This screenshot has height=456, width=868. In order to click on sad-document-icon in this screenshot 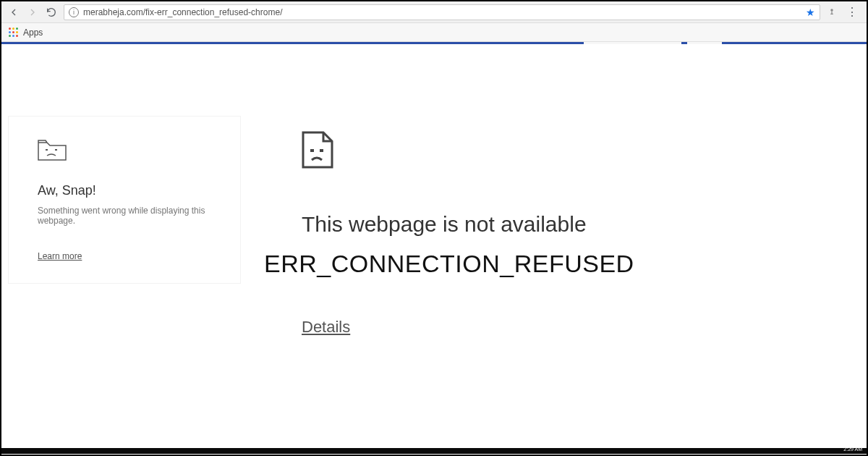, I will do `click(318, 150)`.